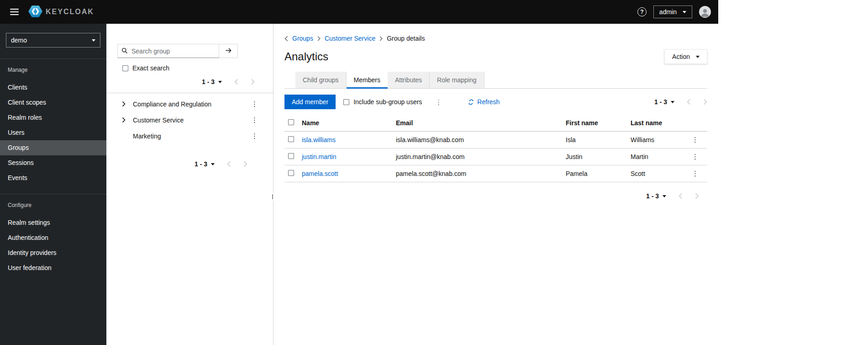 The width and height of the screenshot is (868, 345). I want to click on group-label: Marketing, so click(191, 136).